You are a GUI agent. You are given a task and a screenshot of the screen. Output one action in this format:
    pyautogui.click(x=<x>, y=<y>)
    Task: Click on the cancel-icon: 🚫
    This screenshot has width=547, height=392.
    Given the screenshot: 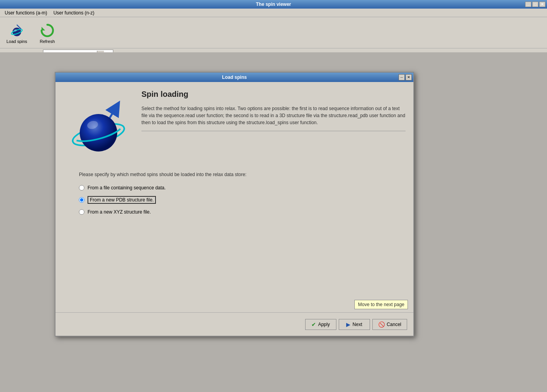 What is the action you would take?
    pyautogui.click(x=381, y=324)
    